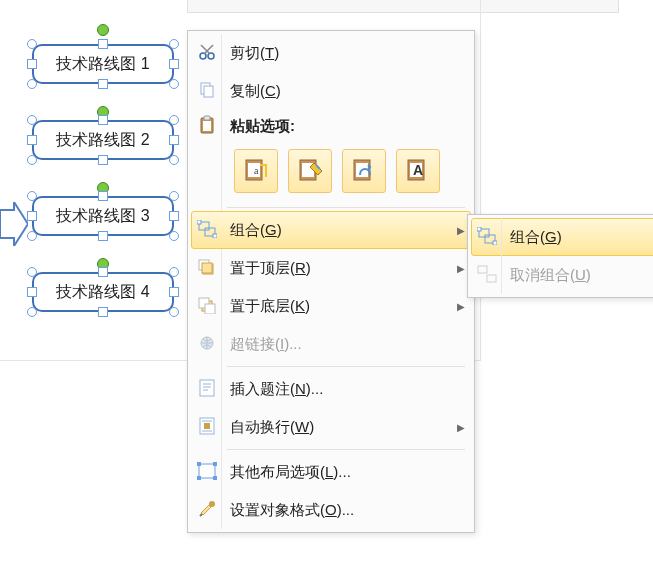 The height and width of the screenshot is (587, 653). I want to click on menu-text-wrap: 自动换行(W) ▶, so click(331, 427).